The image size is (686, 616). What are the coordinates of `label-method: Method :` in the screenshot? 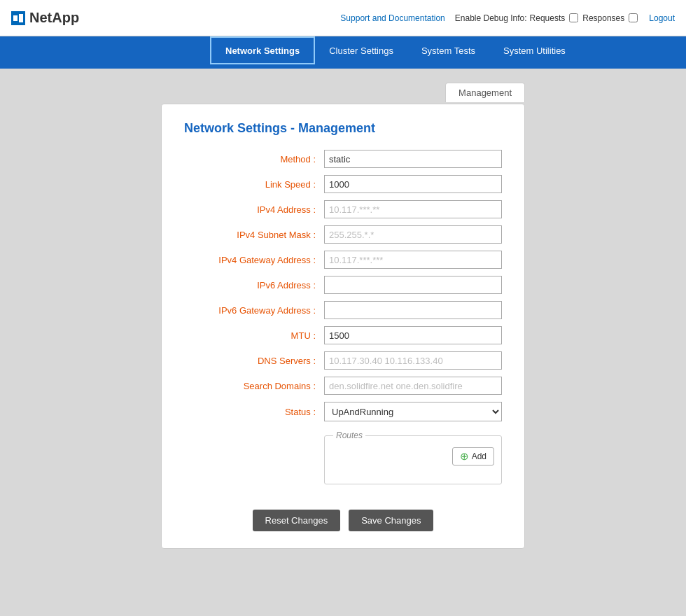 It's located at (254, 160).